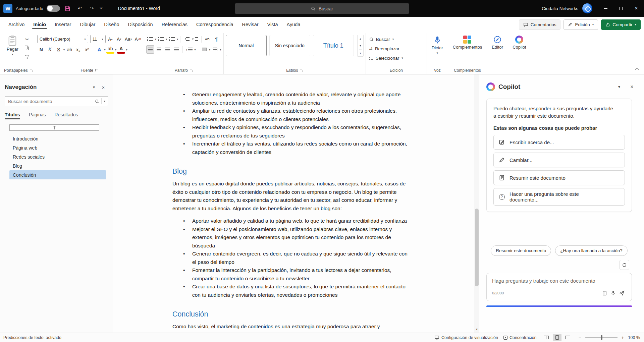  Describe the element at coordinates (58, 166) in the screenshot. I see `nav-item-blog: Blog` at that location.